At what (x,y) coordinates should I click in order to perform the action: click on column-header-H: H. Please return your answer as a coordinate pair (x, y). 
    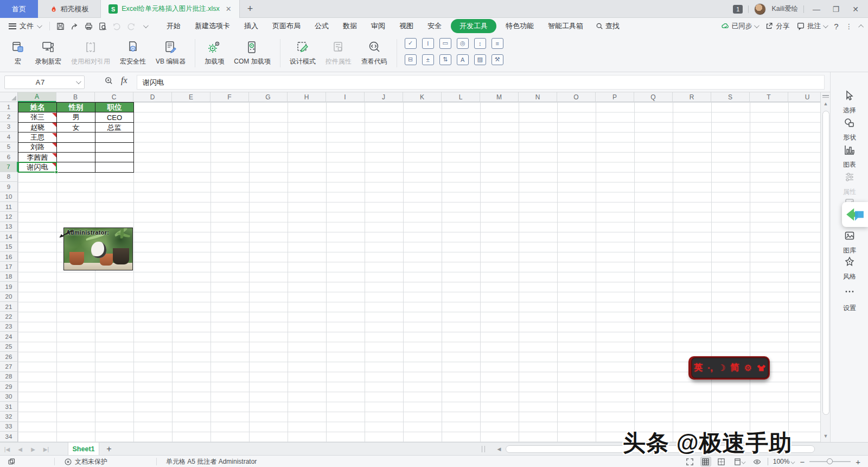
    Looking at the image, I should click on (307, 97).